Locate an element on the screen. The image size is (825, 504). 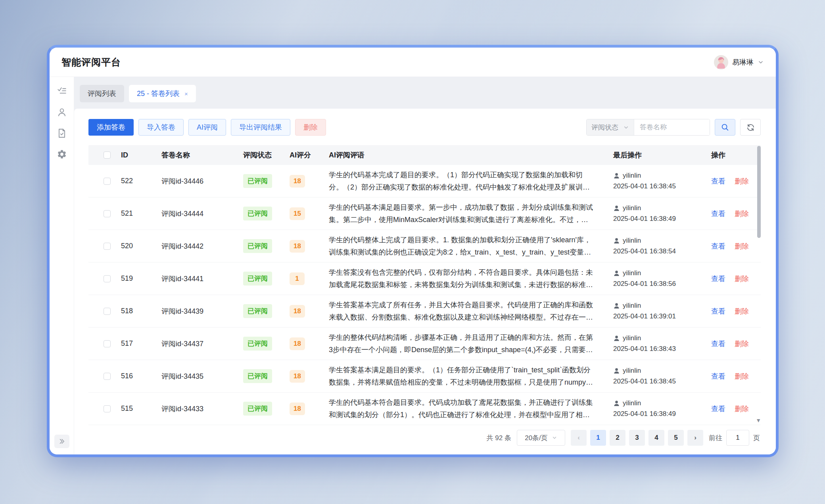
header-id: ID is located at coordinates (136, 155).